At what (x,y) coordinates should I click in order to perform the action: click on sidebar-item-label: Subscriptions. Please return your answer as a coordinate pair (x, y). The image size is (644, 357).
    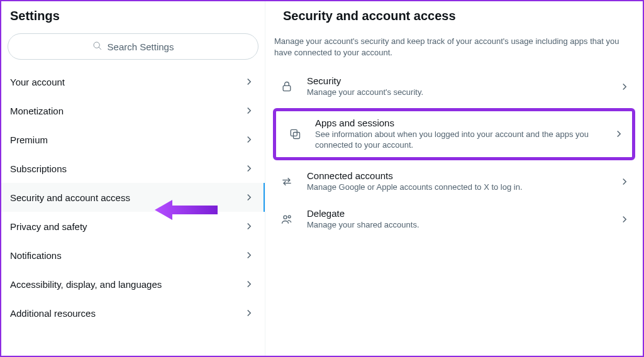
    Looking at the image, I should click on (38, 168).